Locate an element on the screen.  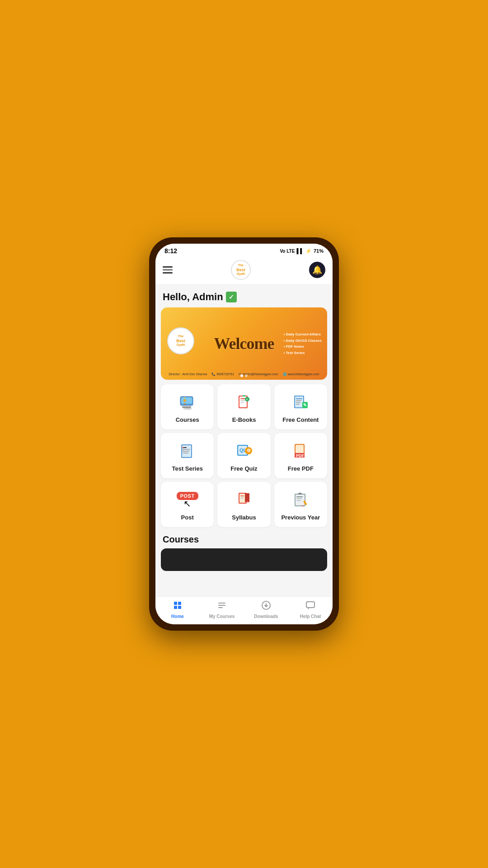
free-quiz-icon: QUIZ ⚙ is located at coordinates (244, 452).